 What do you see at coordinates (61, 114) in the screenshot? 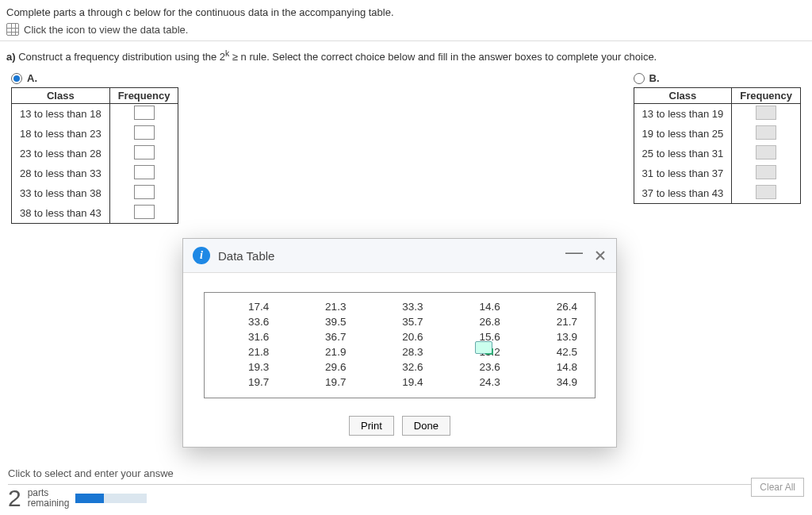
I see `class-cell: 13 to less than 18` at bounding box center [61, 114].